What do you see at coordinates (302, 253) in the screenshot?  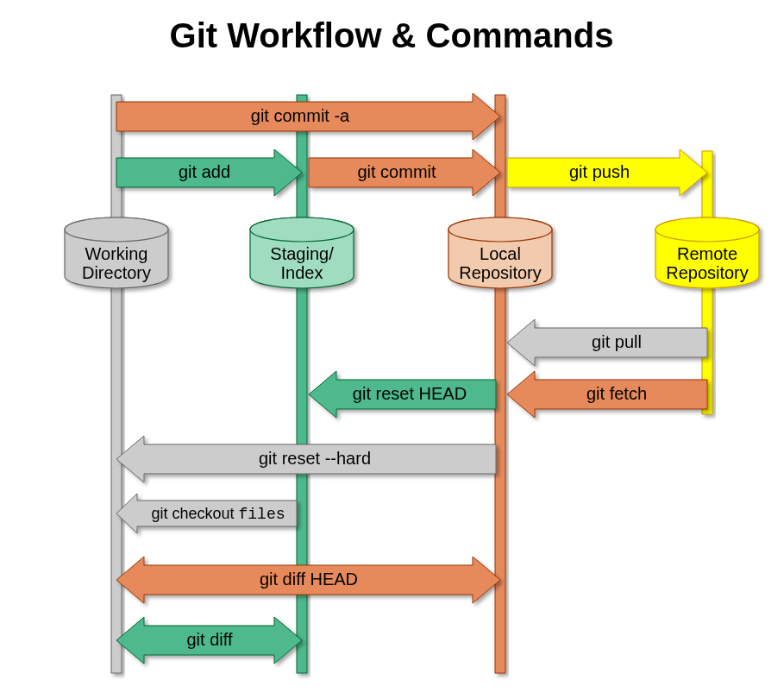 I see `node-staging: Staging/ Index` at bounding box center [302, 253].